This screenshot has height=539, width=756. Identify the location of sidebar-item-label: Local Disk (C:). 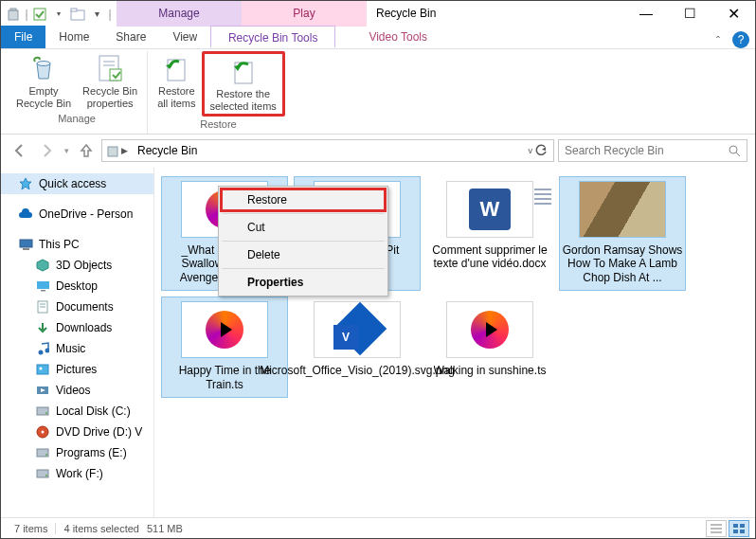
(93, 411).